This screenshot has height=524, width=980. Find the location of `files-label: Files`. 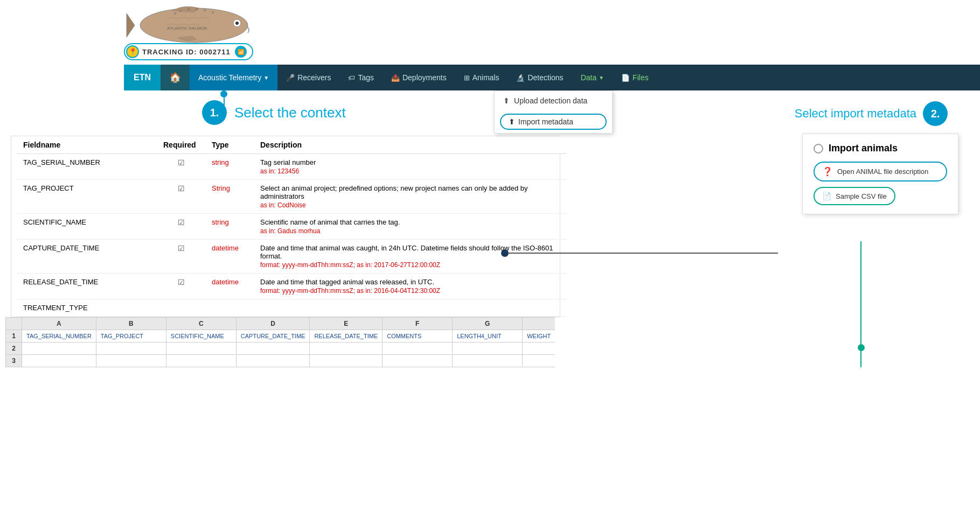

files-label: Files is located at coordinates (641, 78).